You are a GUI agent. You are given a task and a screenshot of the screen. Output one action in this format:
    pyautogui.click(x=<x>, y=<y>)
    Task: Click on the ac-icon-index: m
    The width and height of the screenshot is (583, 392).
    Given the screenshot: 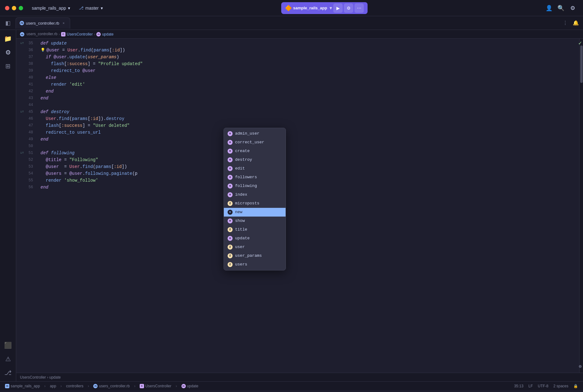 What is the action you would take?
    pyautogui.click(x=230, y=195)
    